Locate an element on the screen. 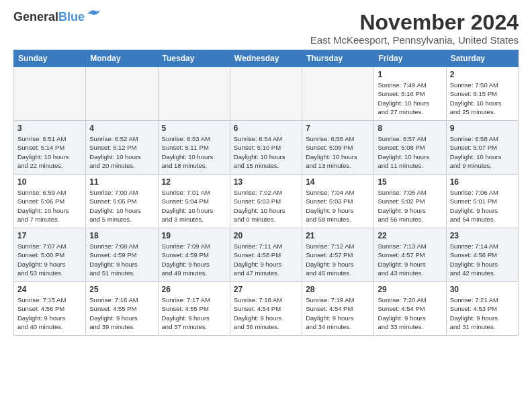  calendar-day-cell: 16Sunrise: 7:06 AM Sunset: 5:01 PM Dayli… is located at coordinates (482, 201).